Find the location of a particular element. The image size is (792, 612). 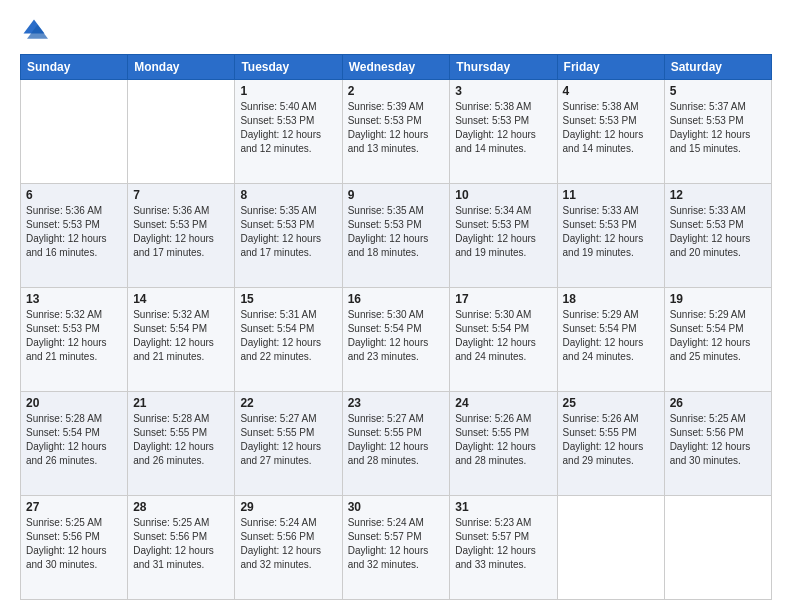

day-number: 14 is located at coordinates (181, 299).